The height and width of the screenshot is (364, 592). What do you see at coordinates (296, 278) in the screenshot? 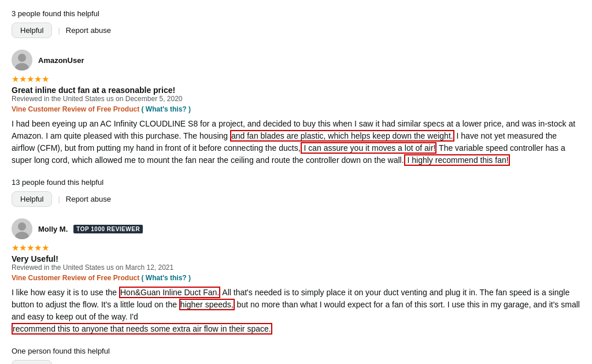
I see `vine-label-3: Vine Customer Review of Free Product ( W…` at bounding box center [296, 278].